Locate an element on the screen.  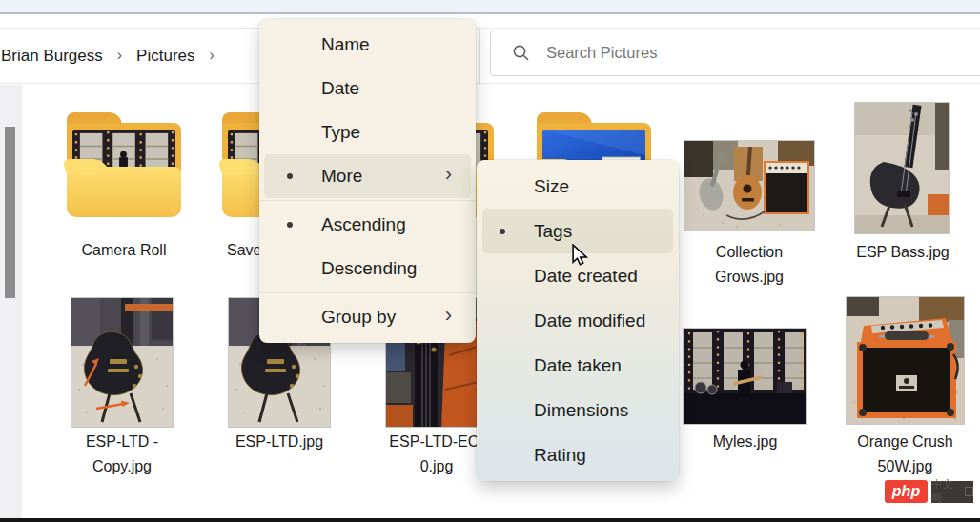
menu-item-more: More › is located at coordinates (368, 176).